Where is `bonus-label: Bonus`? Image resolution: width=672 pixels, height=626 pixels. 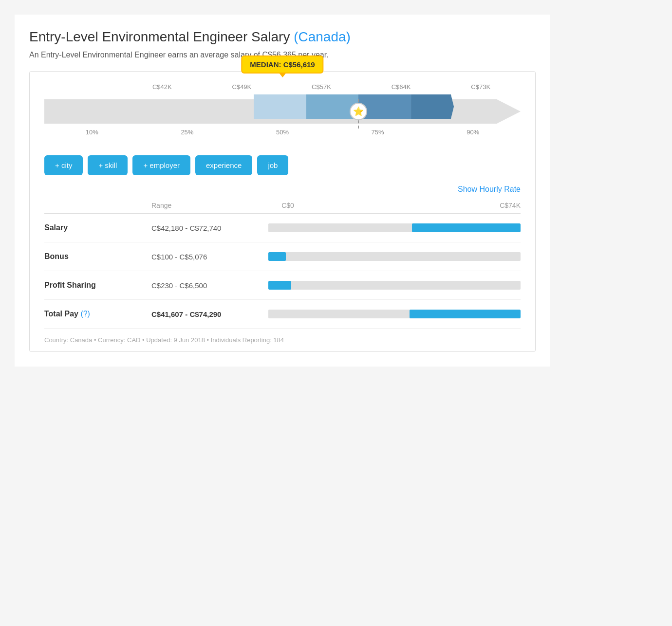 bonus-label: Bonus is located at coordinates (98, 257).